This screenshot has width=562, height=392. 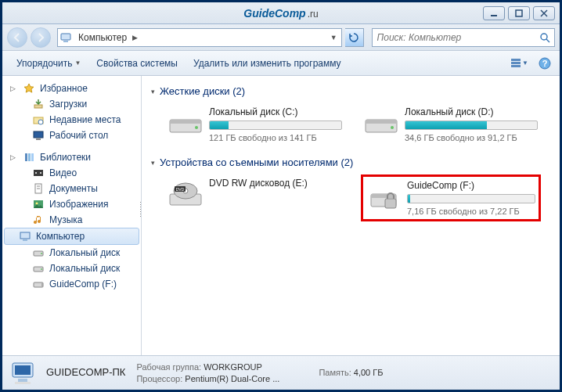 What do you see at coordinates (276, 124) in the screenshot?
I see `drive-body: Локальный диск (C:) 121 ГБ свободно из 1…` at bounding box center [276, 124].